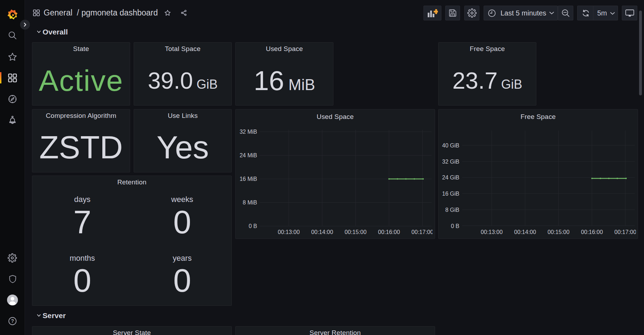 The image size is (644, 335). I want to click on svg-text: 16 GiB, so click(451, 194).